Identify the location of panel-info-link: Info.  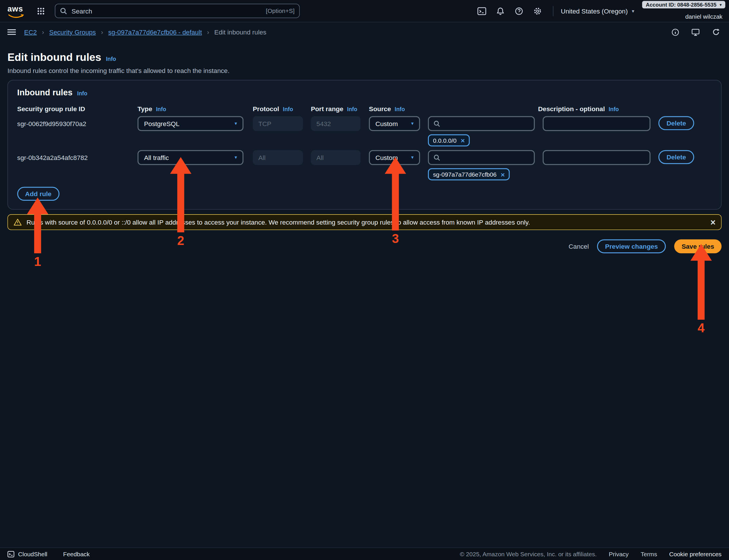
(83, 93).